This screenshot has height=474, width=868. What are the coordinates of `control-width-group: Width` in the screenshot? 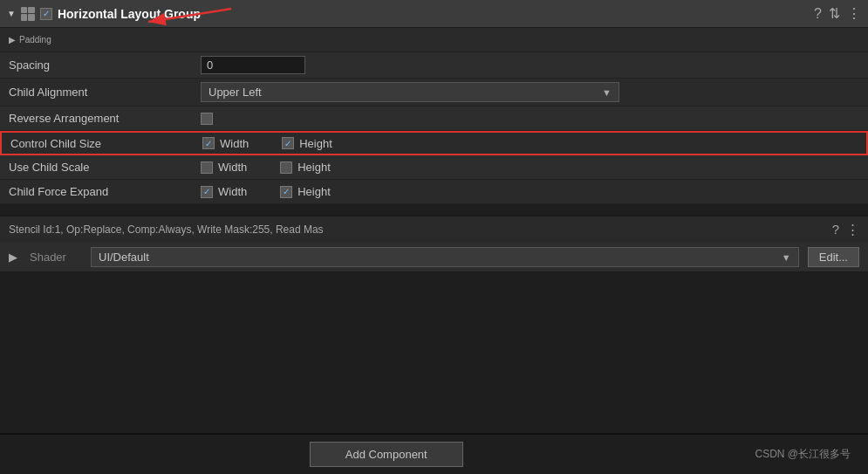 It's located at (225, 143).